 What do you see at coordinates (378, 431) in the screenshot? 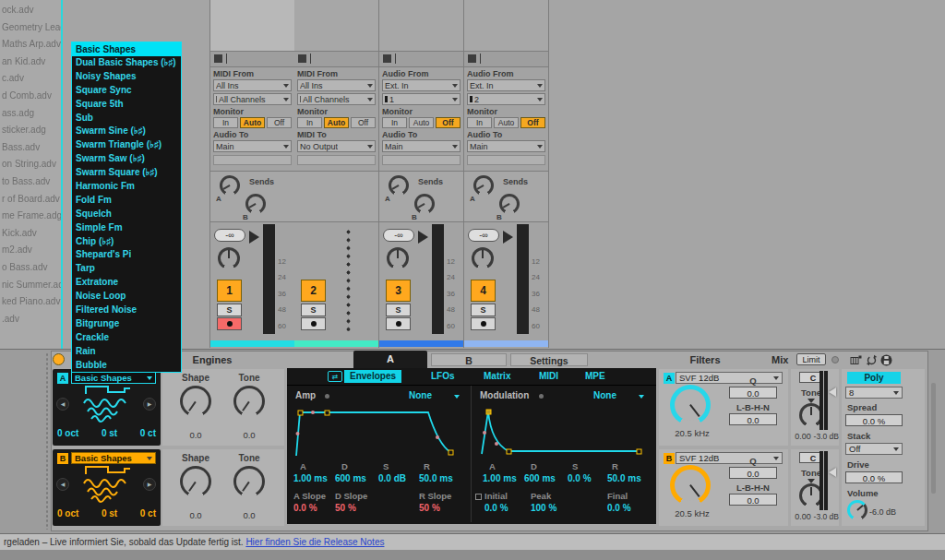
I see `amp-envelope-graph` at bounding box center [378, 431].